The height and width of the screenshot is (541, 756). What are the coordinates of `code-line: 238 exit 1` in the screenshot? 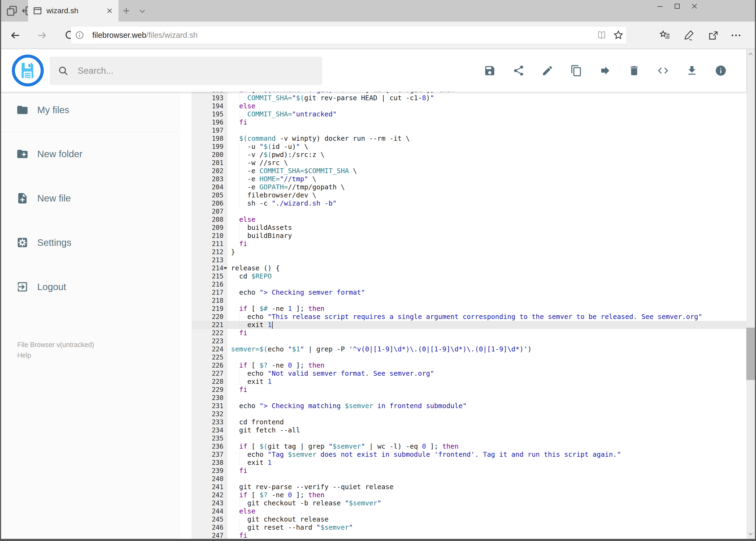 It's located at (469, 463).